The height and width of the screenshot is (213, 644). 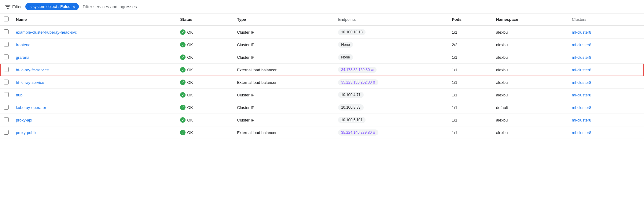 What do you see at coordinates (391, 108) in the screenshot?
I see `row-endpoint-cell: 10.100.8.83` at bounding box center [391, 108].